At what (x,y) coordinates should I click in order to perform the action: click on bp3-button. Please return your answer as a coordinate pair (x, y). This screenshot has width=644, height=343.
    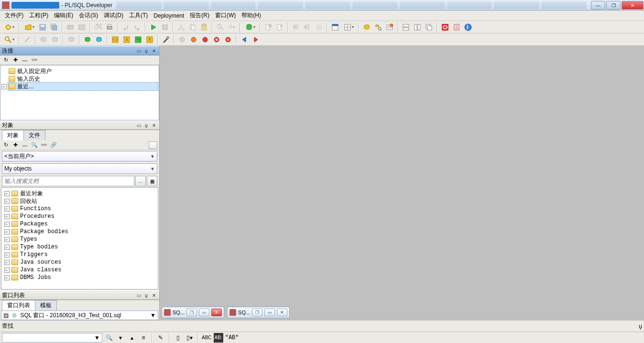
    Looking at the image, I should click on (205, 40).